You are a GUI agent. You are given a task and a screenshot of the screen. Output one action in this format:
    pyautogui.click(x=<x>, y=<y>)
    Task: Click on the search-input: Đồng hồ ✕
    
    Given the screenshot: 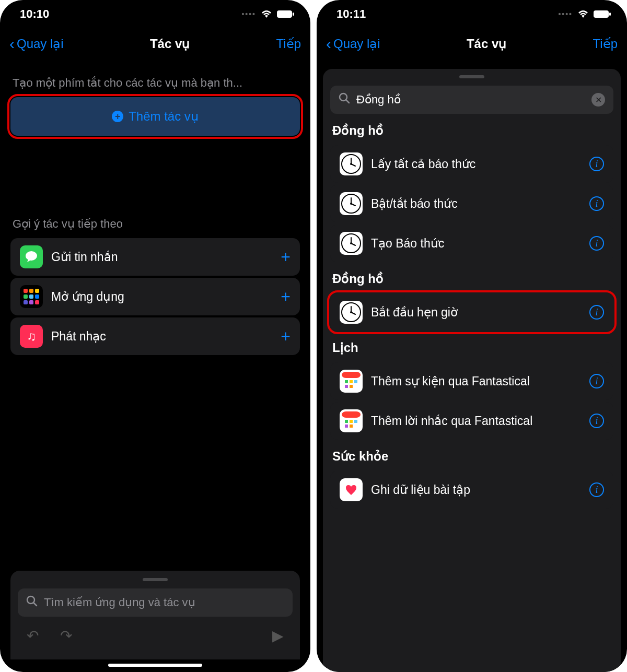 What is the action you would take?
    pyautogui.click(x=472, y=100)
    